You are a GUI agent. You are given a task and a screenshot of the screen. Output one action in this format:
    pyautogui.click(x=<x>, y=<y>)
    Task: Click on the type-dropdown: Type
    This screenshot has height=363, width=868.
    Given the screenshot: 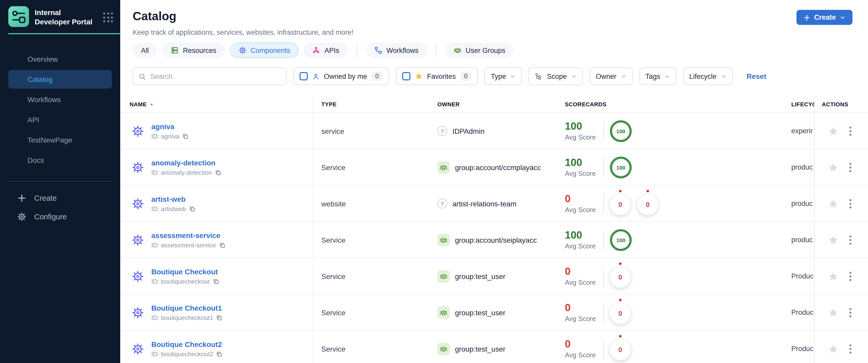 What is the action you would take?
    pyautogui.click(x=503, y=76)
    